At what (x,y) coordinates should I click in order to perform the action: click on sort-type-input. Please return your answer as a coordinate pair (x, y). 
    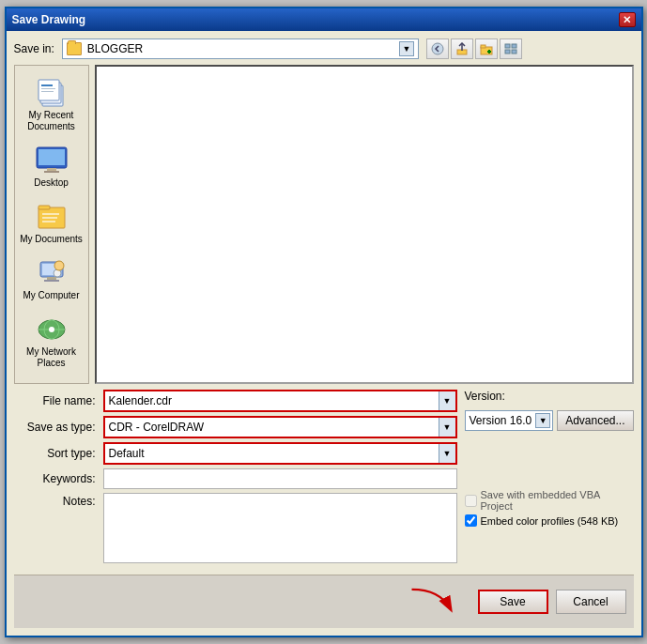
    Looking at the image, I should click on (272, 453).